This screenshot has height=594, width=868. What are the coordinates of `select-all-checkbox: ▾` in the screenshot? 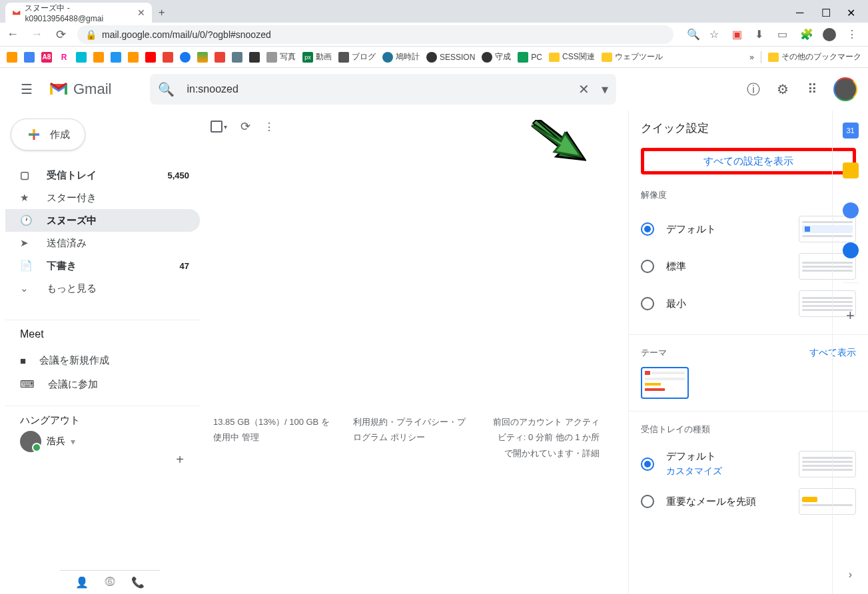 It's located at (218, 127).